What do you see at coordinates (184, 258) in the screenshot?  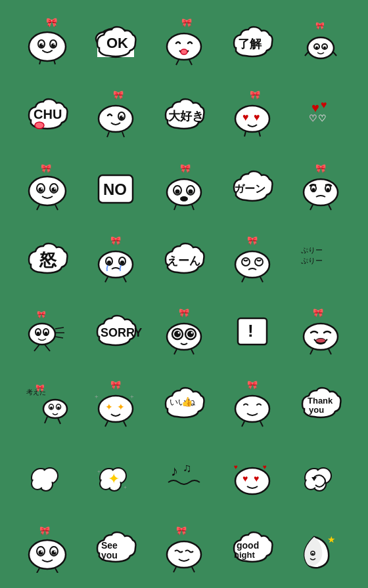 I see `sticker-18: えーん` at bounding box center [184, 258].